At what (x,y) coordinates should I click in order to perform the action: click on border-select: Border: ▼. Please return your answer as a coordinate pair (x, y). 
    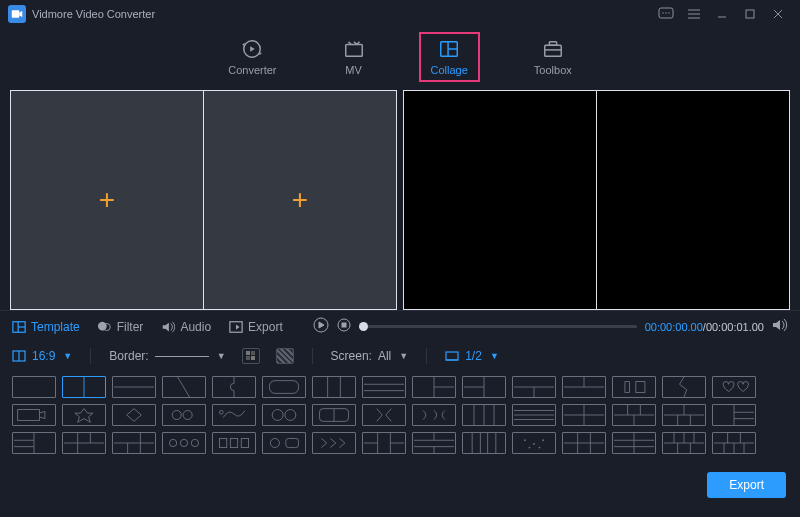
    Looking at the image, I should click on (167, 356).